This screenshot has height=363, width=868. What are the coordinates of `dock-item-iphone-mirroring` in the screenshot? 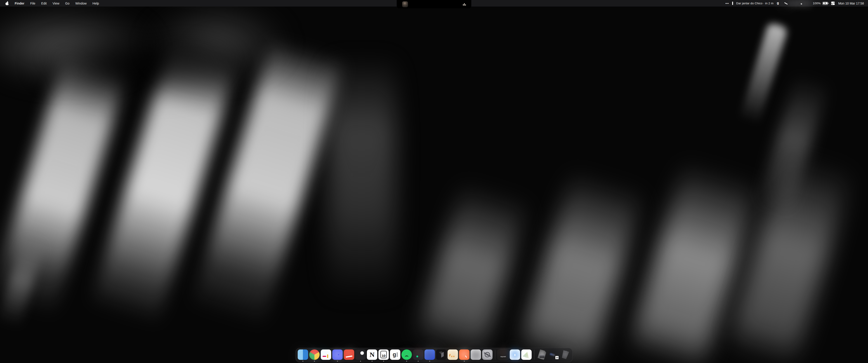 It's located at (476, 355).